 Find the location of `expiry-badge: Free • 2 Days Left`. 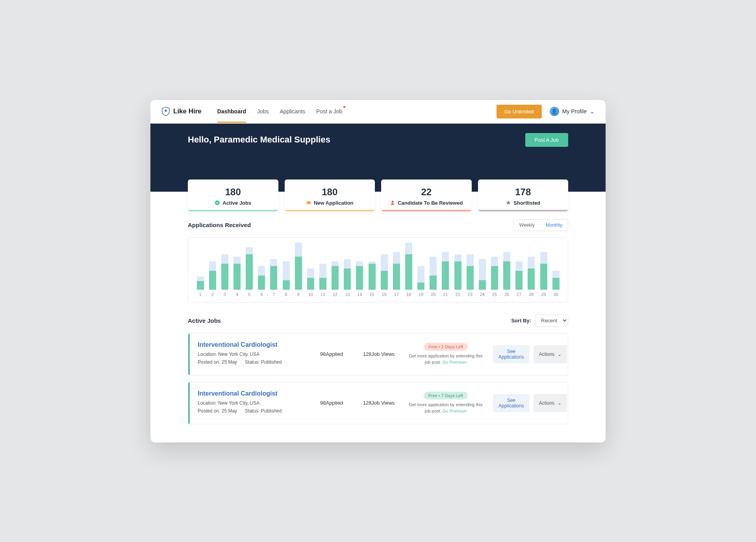

expiry-badge: Free • 2 Days Left is located at coordinates (446, 347).